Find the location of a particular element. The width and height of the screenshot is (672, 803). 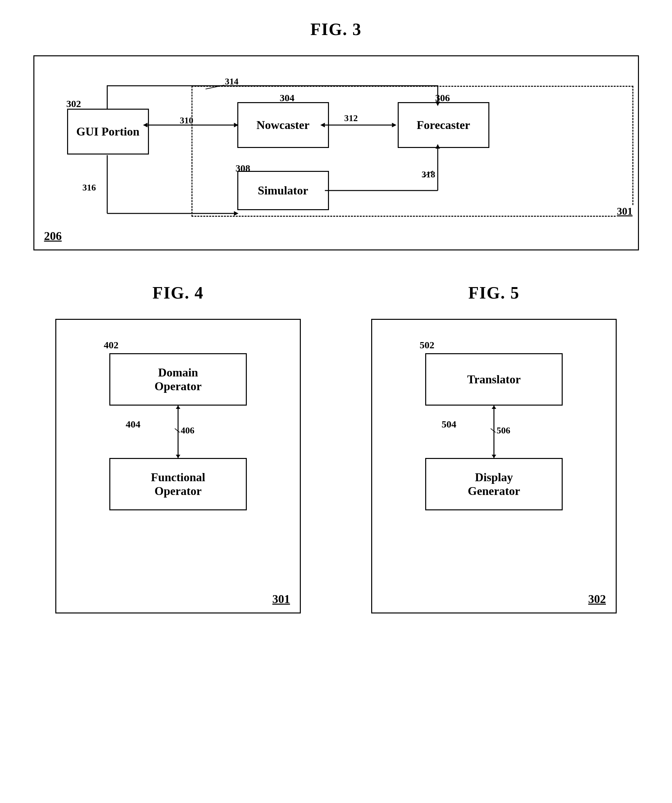

fig4-title: FIG. 4 is located at coordinates (178, 293).